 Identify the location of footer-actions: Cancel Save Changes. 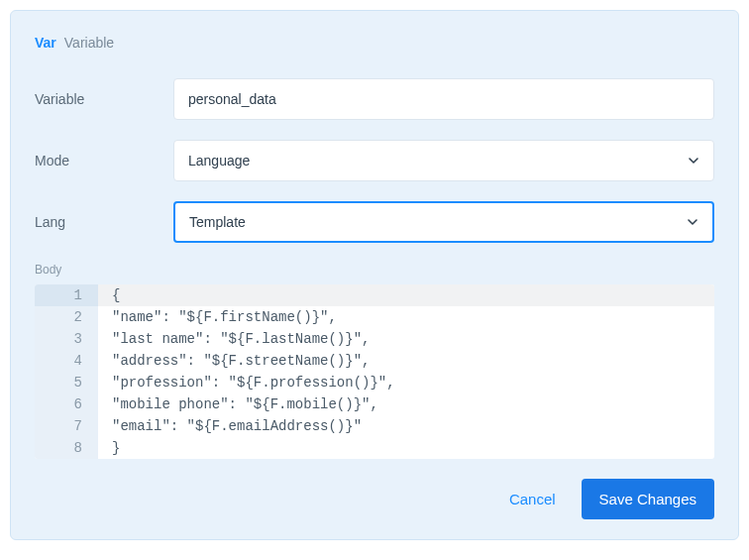
(374, 500).